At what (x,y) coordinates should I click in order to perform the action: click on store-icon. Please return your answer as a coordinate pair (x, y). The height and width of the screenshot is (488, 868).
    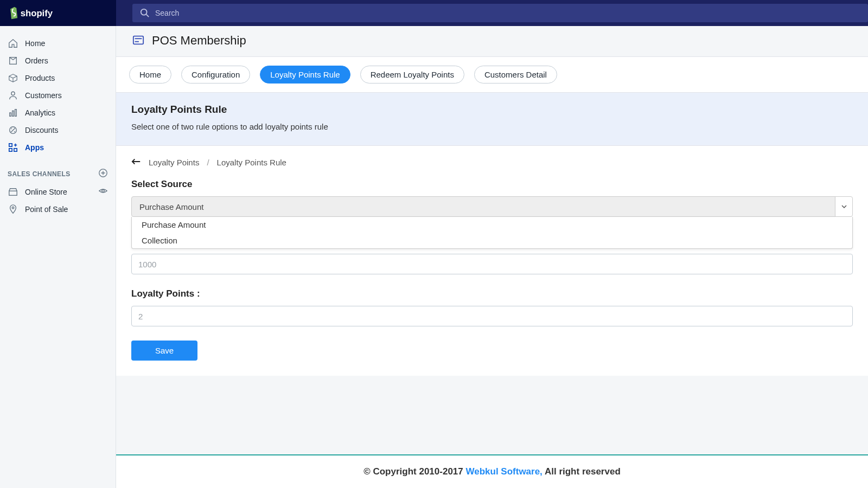
    Looking at the image, I should click on (13, 192).